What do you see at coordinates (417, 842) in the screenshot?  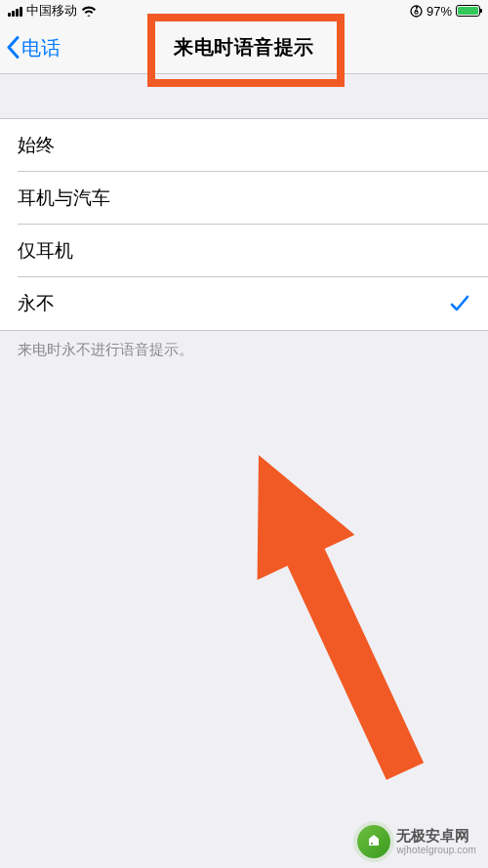 I see `watermark: 无极安卓网 wjhotelgroup.com` at bounding box center [417, 842].